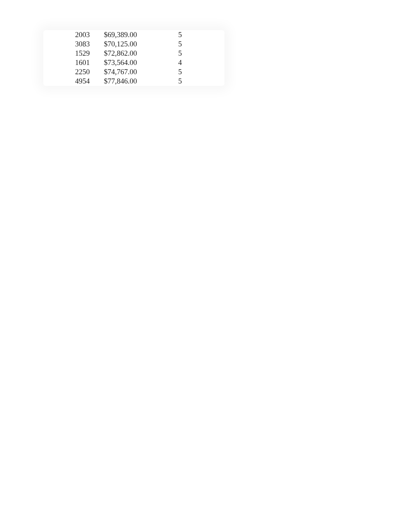 The width and height of the screenshot is (411, 532). What do you see at coordinates (124, 81) in the screenshot?
I see `cell-amount: $77,846.00` at bounding box center [124, 81].